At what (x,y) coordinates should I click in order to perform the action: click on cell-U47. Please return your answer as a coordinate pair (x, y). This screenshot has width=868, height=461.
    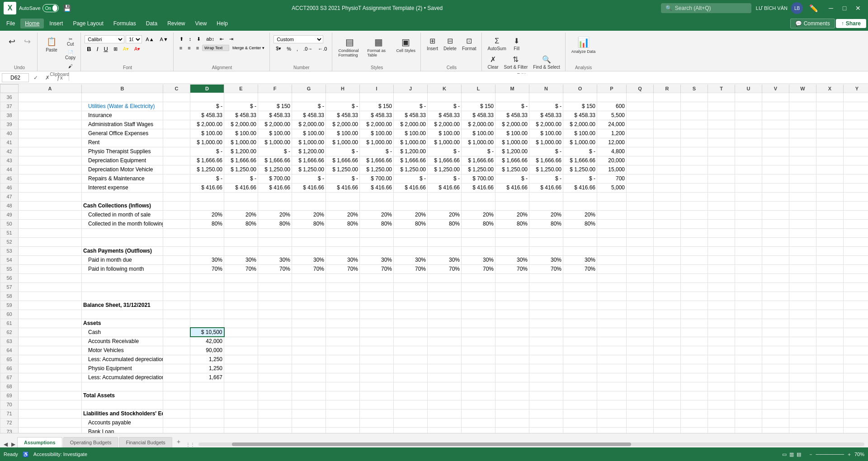
    Looking at the image, I should click on (749, 197).